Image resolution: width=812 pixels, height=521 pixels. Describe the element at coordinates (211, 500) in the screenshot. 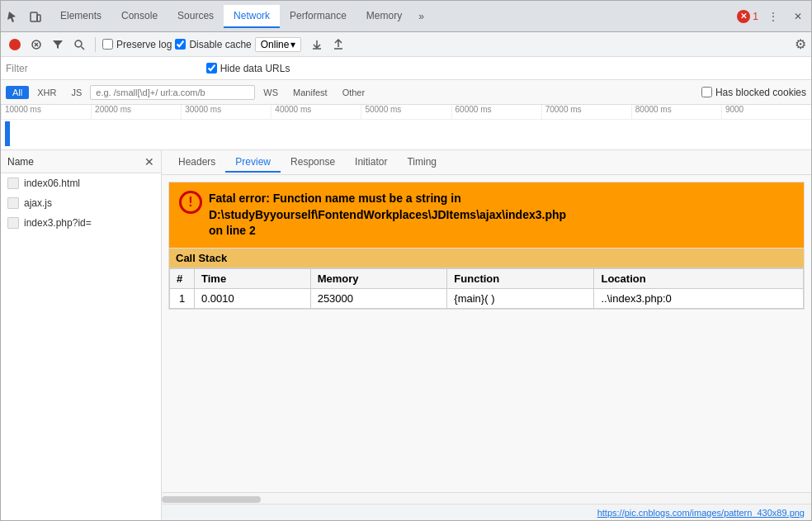

I see `scroll-thumb` at that location.